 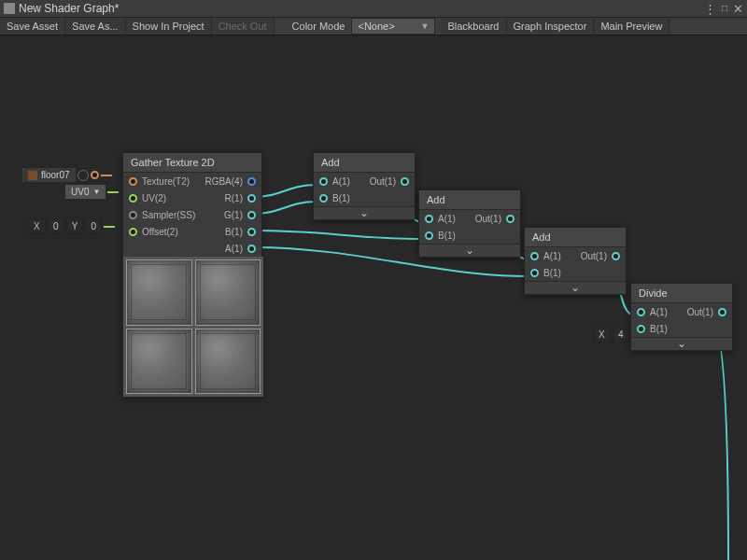 I want to click on node-add-2: Add A(1) Out(1) B(1) ⌄, so click(x=470, y=224).